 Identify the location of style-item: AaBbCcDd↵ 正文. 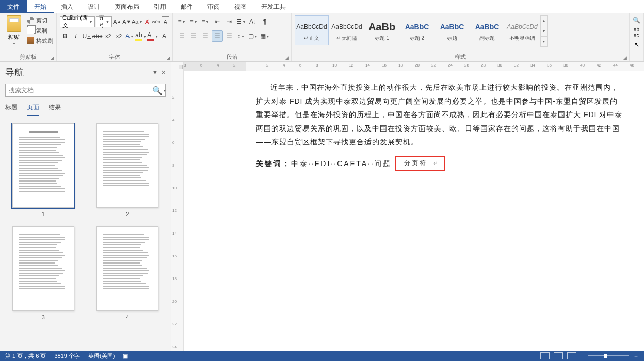
(312, 30).